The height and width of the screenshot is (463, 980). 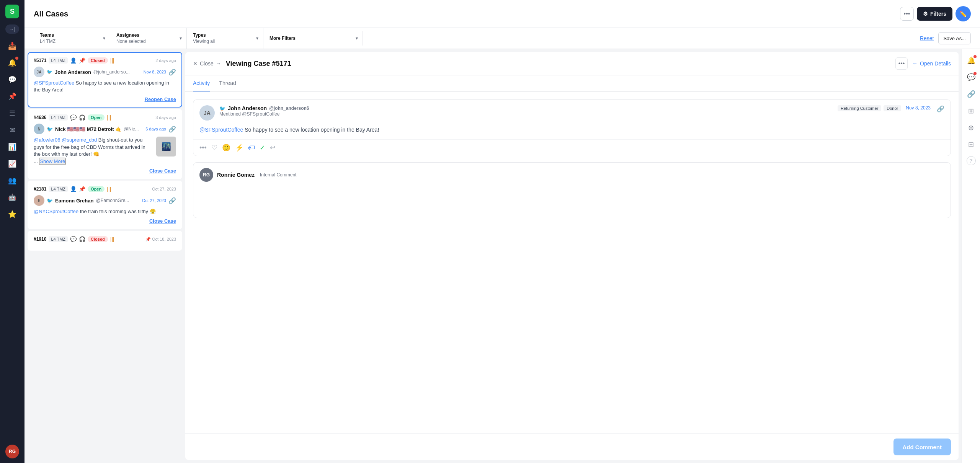 What do you see at coordinates (74, 189) in the screenshot?
I see `avatar-icon-2181: 👤` at bounding box center [74, 189].